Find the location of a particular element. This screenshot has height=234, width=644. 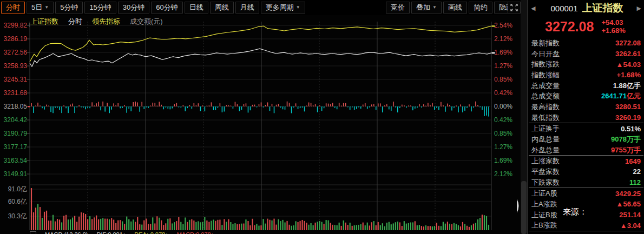

quote-row-value: ▲3.04 is located at coordinates (630, 226).